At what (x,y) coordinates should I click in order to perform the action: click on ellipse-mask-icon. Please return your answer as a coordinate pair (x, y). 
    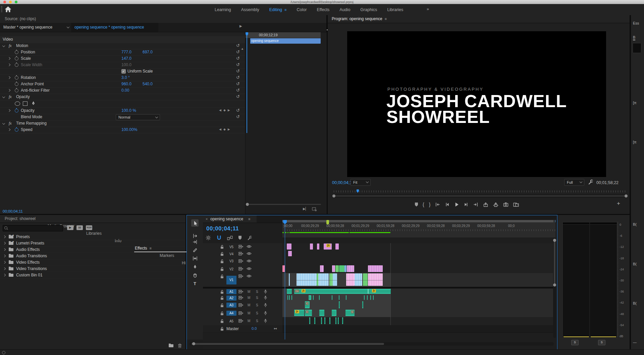
    Looking at the image, I should click on (17, 103).